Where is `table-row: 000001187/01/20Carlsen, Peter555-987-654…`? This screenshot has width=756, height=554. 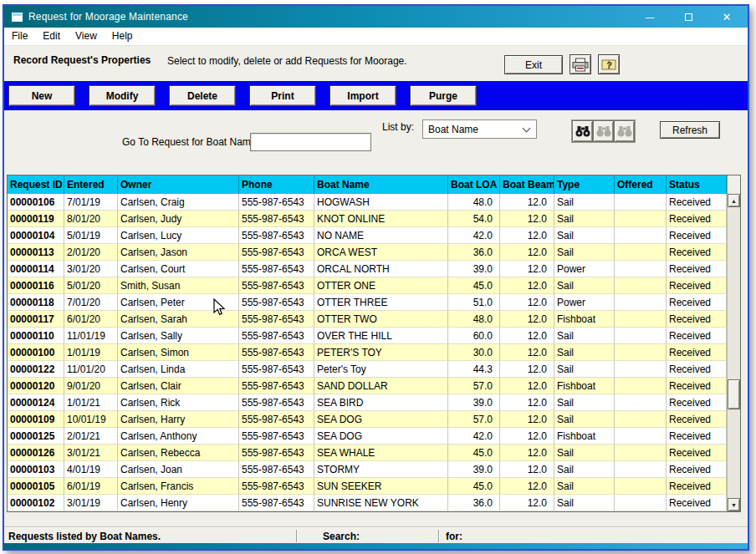 table-row: 000001187/01/20Carlsen, Peter555-987-654… is located at coordinates (367, 302).